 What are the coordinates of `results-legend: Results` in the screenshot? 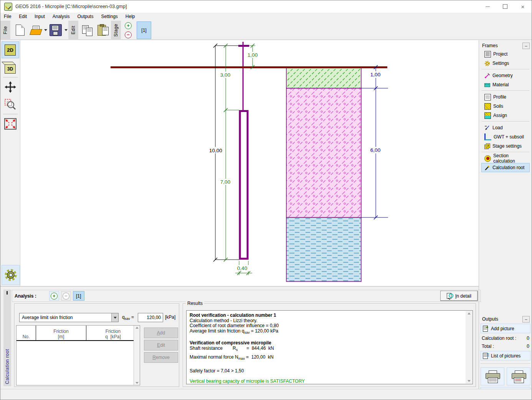 It's located at (195, 303).